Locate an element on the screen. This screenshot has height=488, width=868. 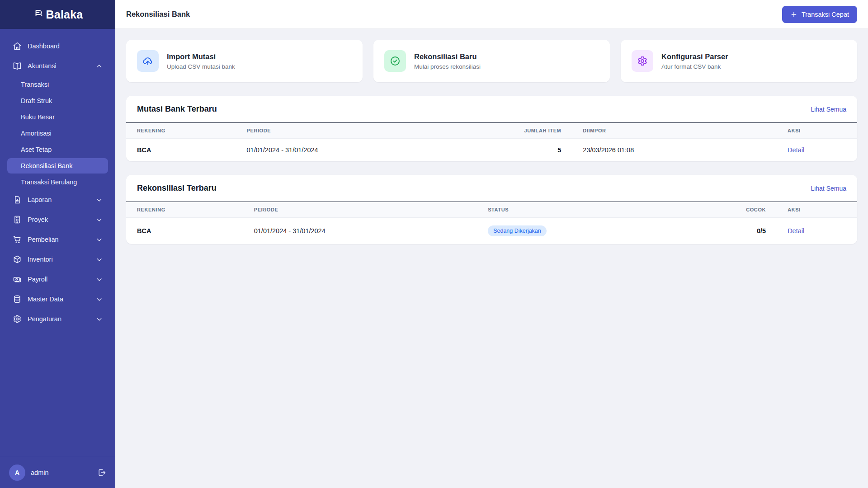
sidebar-item-transaksi-berulang: Transaksi Berulang is located at coordinates (58, 182).